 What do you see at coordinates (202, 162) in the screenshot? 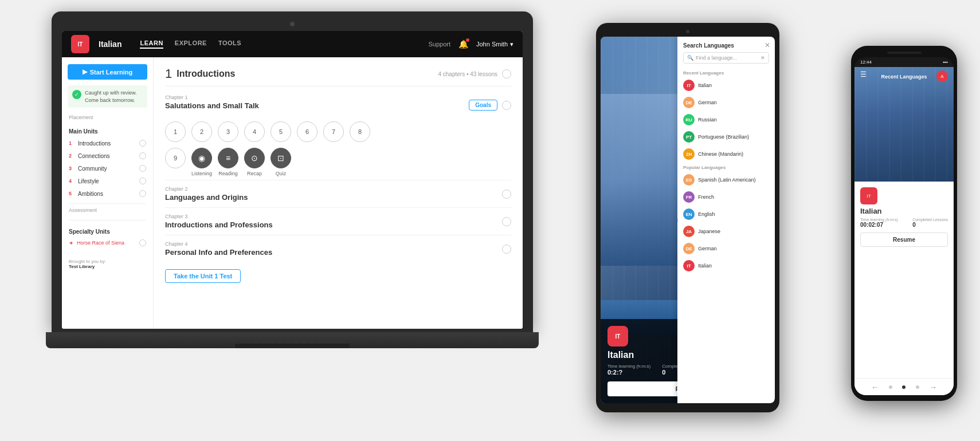
I see `lesson-listening: ◉ Listening` at bounding box center [202, 162].